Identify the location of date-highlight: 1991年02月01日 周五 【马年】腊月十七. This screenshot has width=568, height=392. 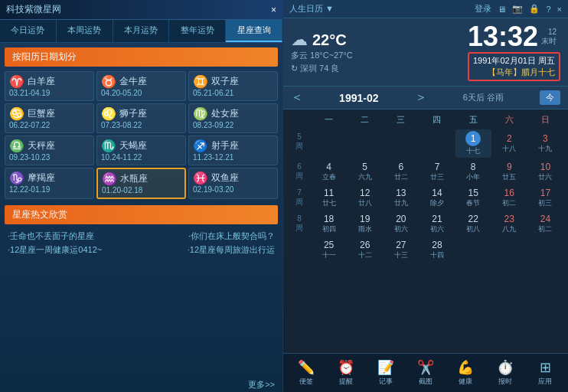
(514, 67).